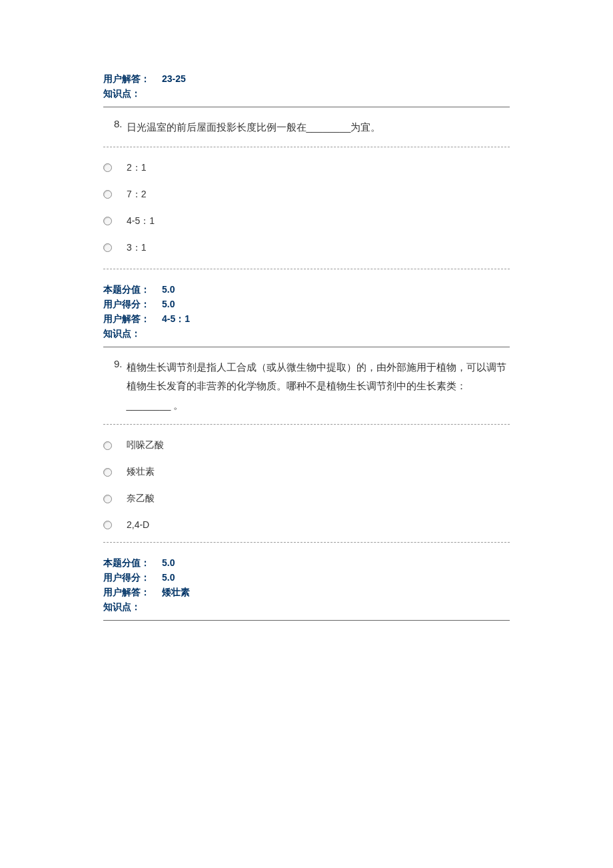 The image size is (613, 868). I want to click on option-text: 4-5：1, so click(141, 221).